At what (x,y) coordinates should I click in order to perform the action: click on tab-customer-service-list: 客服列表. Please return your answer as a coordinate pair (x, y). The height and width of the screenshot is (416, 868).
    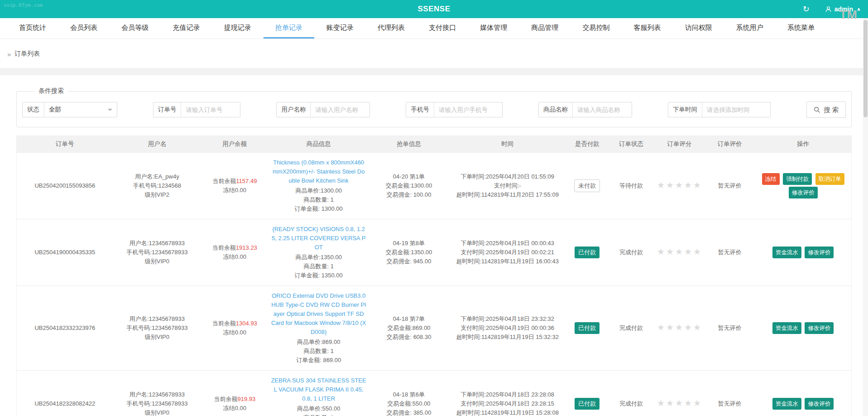
    Looking at the image, I should click on (647, 28).